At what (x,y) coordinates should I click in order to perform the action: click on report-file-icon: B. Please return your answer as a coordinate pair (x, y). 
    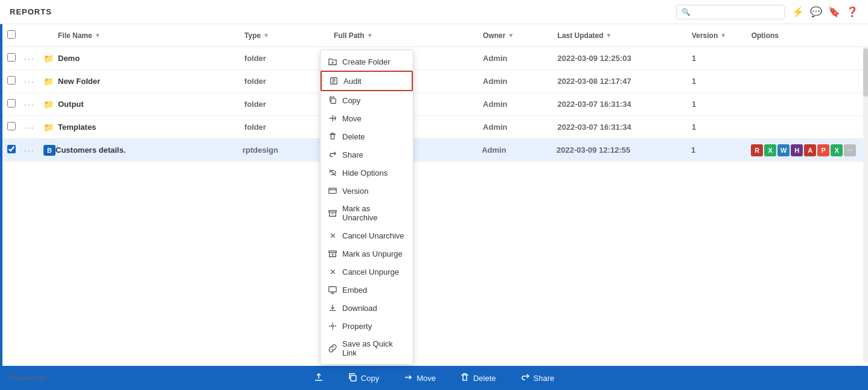
    Looking at the image, I should click on (49, 150).